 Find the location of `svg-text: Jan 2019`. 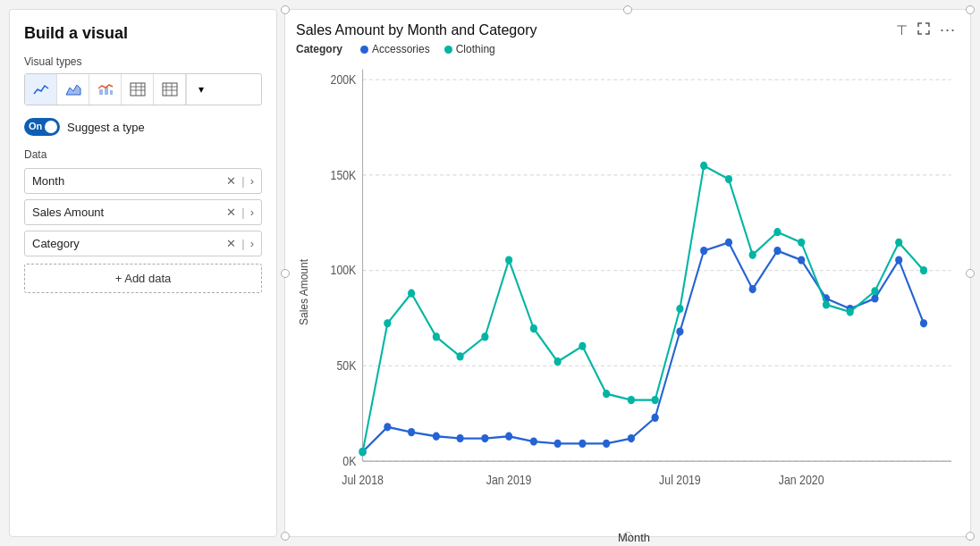

svg-text: Jan 2019 is located at coordinates (510, 480).